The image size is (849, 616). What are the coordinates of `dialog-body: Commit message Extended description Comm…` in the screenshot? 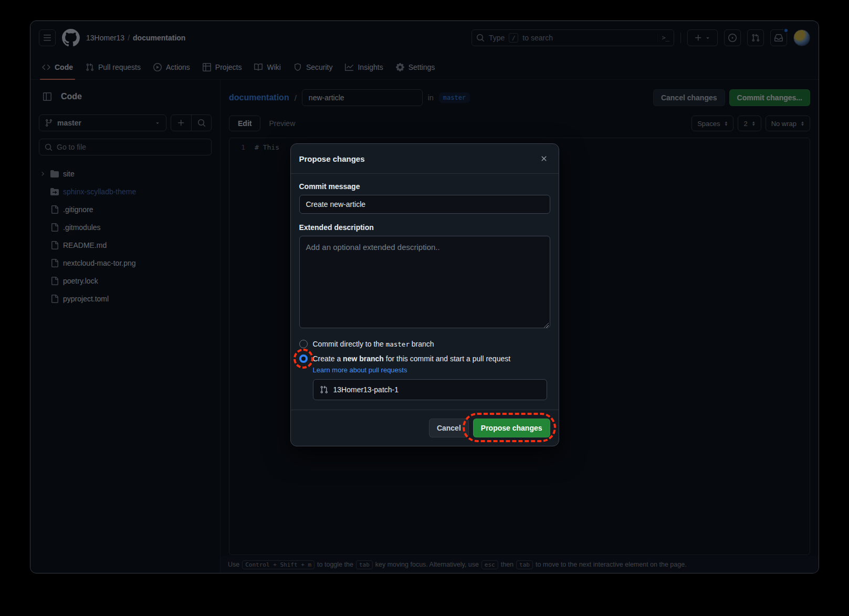 It's located at (425, 292).